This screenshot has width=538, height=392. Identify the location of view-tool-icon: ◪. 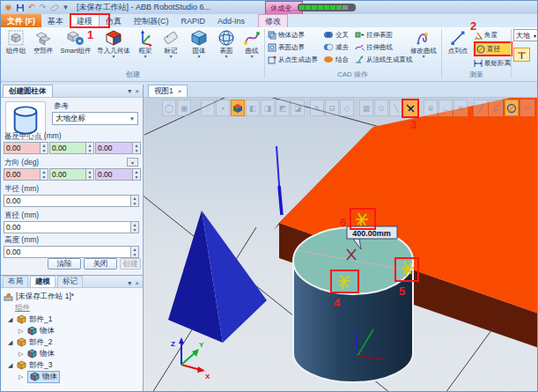
(298, 107).